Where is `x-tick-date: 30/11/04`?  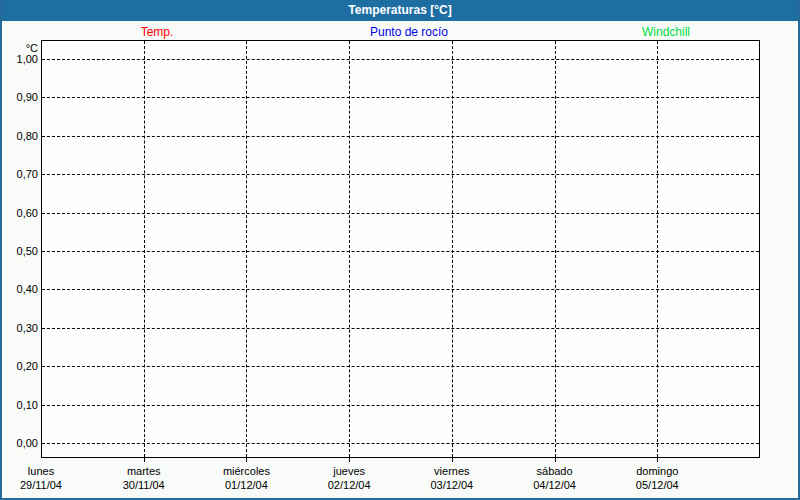 x-tick-date: 30/11/04 is located at coordinates (144, 485).